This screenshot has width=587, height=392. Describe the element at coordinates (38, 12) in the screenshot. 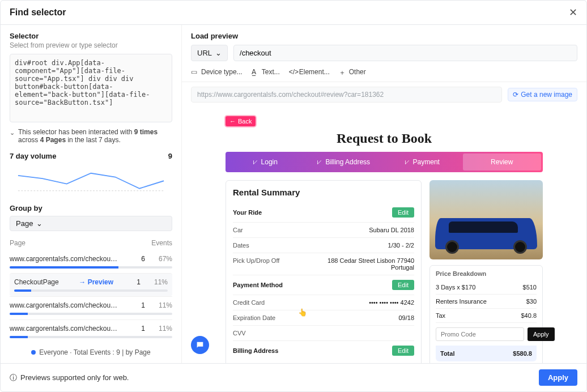

I see `modal-title: Find selector` at that location.